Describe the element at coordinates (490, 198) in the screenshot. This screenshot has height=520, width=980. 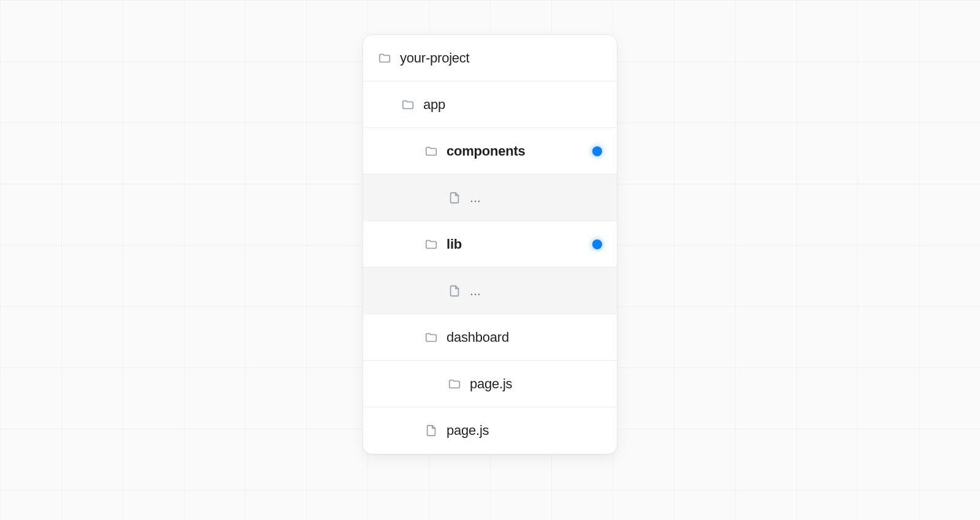
I see `tree-row-components-placeholder: ...` at that location.